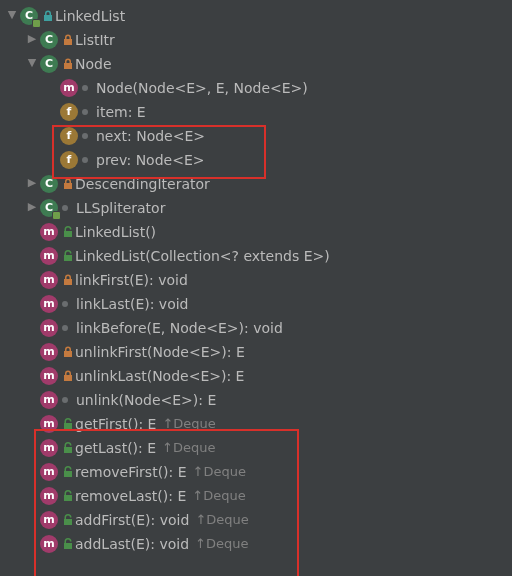  What do you see at coordinates (258, 64) in the screenshot?
I see `tree-row-class-node: ▼ C Node` at bounding box center [258, 64].